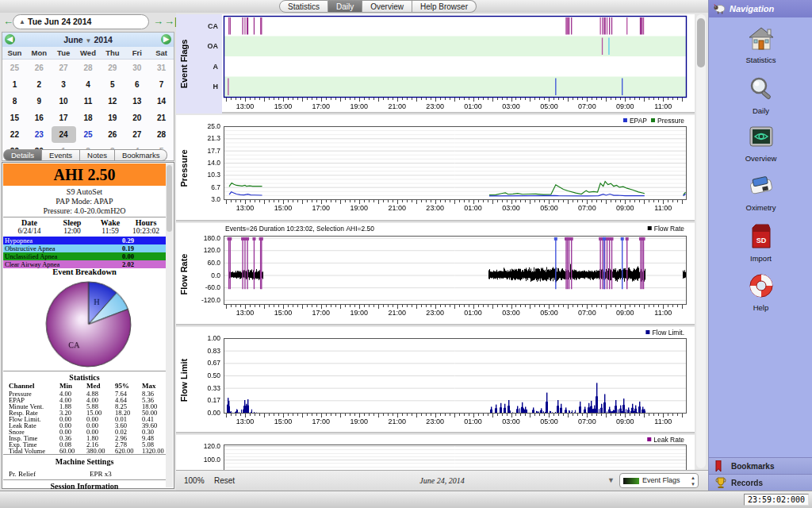 This screenshot has width=812, height=508. What do you see at coordinates (128, 241) in the screenshot?
I see `event-row-value: 0.29` at bounding box center [128, 241].